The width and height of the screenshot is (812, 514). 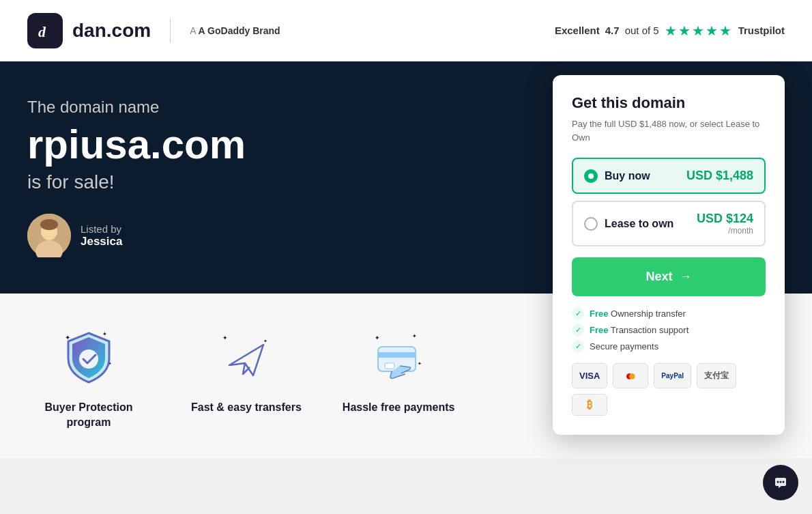 What do you see at coordinates (591, 224) in the screenshot?
I see `lease-radio` at bounding box center [591, 224].